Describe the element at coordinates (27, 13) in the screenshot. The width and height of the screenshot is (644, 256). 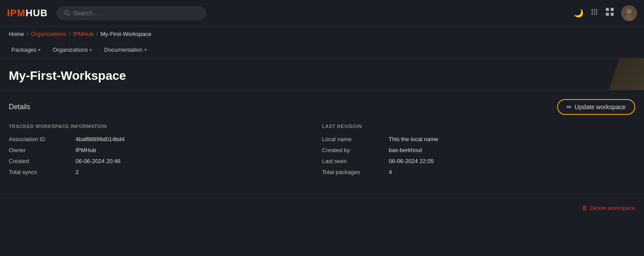
I see `logo: IPM HUB` at that location.